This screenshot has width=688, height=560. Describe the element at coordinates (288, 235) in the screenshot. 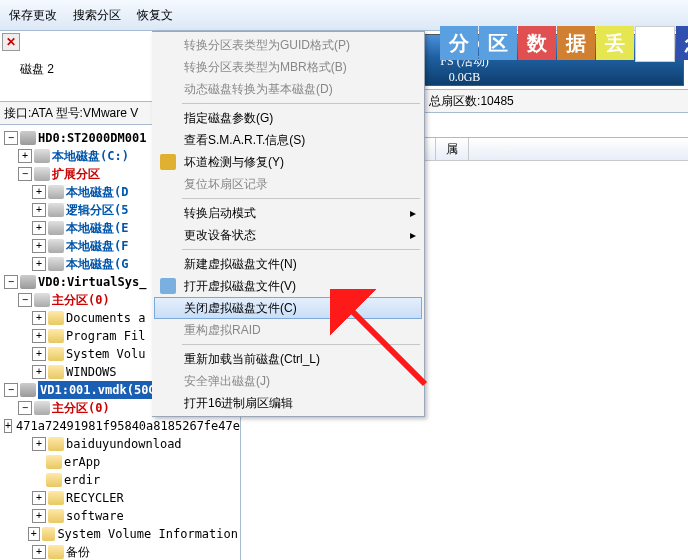

I see `menu-devstate: 更改设备状态▸` at that location.